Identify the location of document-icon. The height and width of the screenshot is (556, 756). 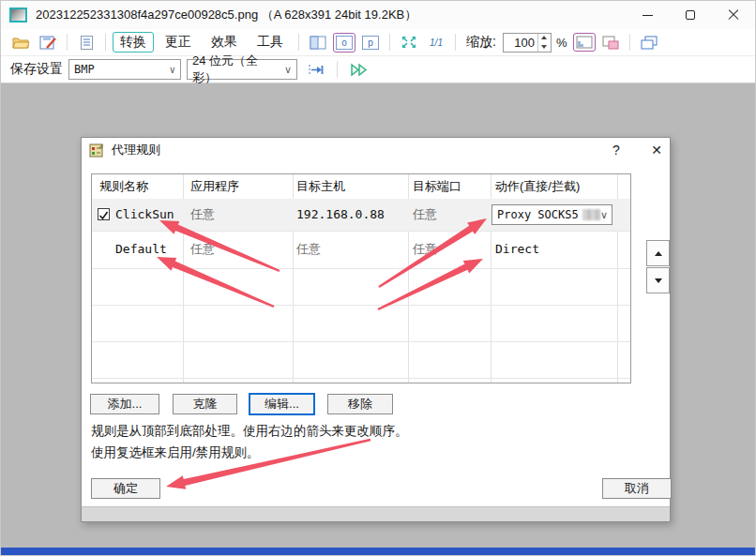
(86, 43).